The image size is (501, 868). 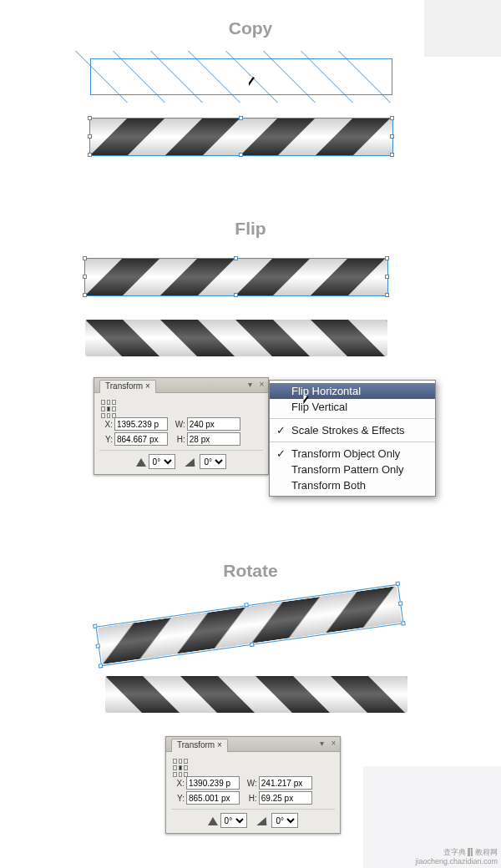 I want to click on menu-transform-both: Transform Both, so click(x=352, y=486).